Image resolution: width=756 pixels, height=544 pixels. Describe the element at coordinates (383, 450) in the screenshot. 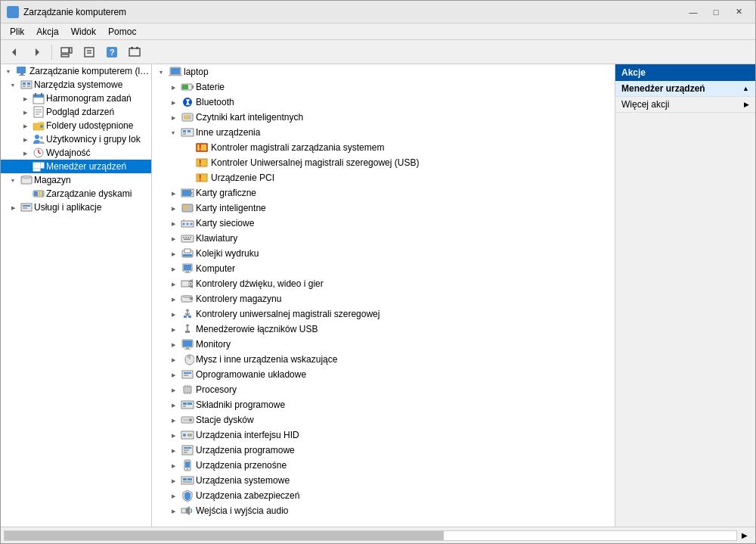

I see `device-prog: Urządzenia programowe` at that location.